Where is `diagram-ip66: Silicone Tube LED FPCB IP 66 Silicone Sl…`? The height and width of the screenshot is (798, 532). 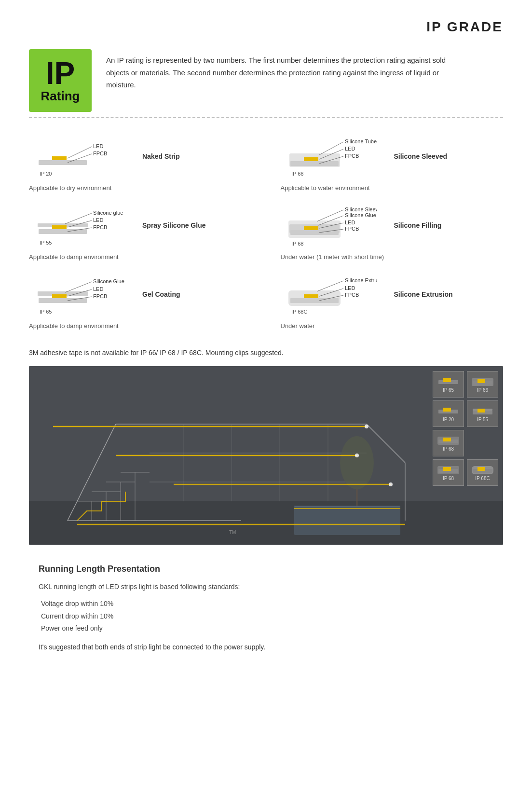
diagram-ip66: Silicone Tube LED FPCB IP 66 Silicone Sl… is located at coordinates (392, 162).